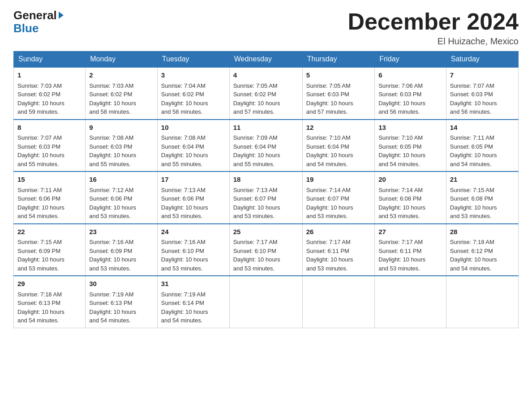 This screenshot has height=411, width=532. I want to click on col-saturday: Saturday, so click(482, 60).